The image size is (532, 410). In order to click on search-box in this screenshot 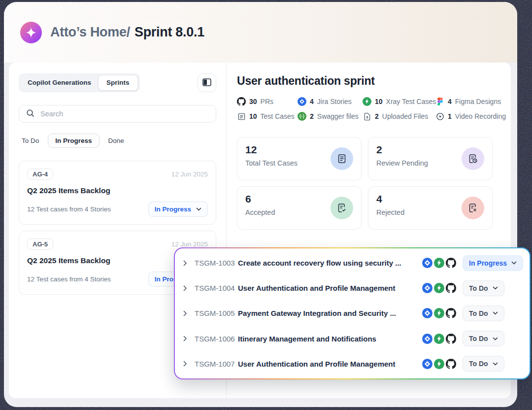, I will do `click(117, 114)`.